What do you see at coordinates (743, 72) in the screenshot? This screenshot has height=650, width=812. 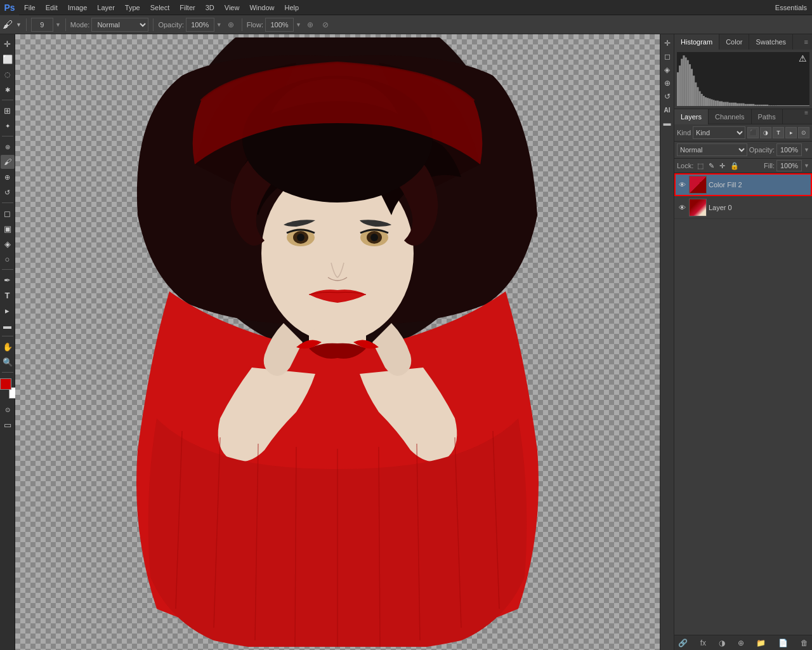 I see `histogram-panel: Histogram Color Swatches ≡` at bounding box center [743, 72].